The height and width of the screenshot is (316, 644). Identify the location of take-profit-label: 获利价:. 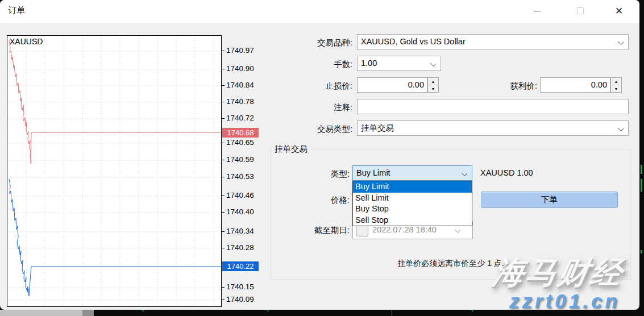
(501, 86).